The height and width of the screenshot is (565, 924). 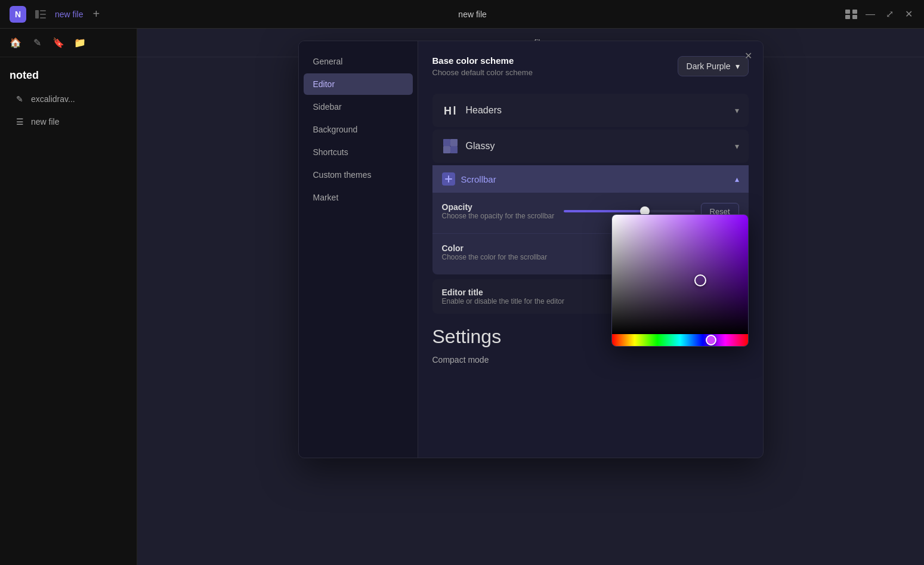 What do you see at coordinates (700, 280) in the screenshot?
I see `color-picker-cursor` at bounding box center [700, 280].